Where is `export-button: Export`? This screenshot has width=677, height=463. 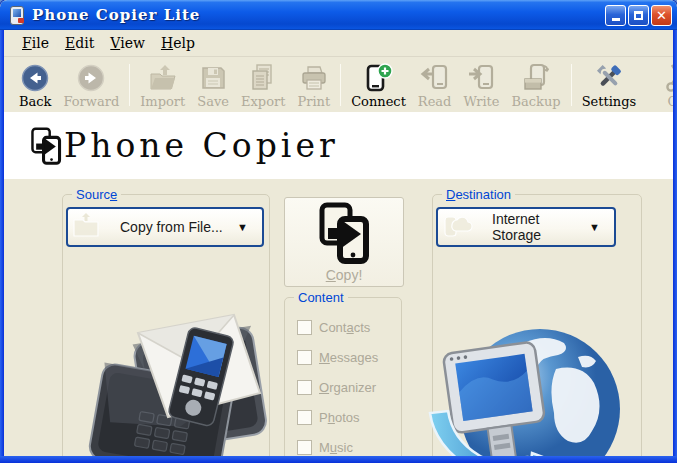
export-button: Export is located at coordinates (263, 85).